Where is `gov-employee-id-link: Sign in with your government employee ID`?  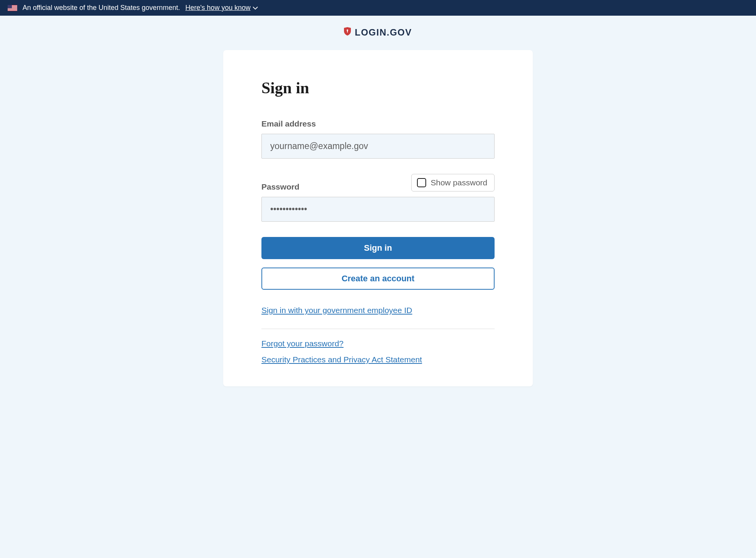
gov-employee-id-link: Sign in with your government employee ID is located at coordinates (337, 310).